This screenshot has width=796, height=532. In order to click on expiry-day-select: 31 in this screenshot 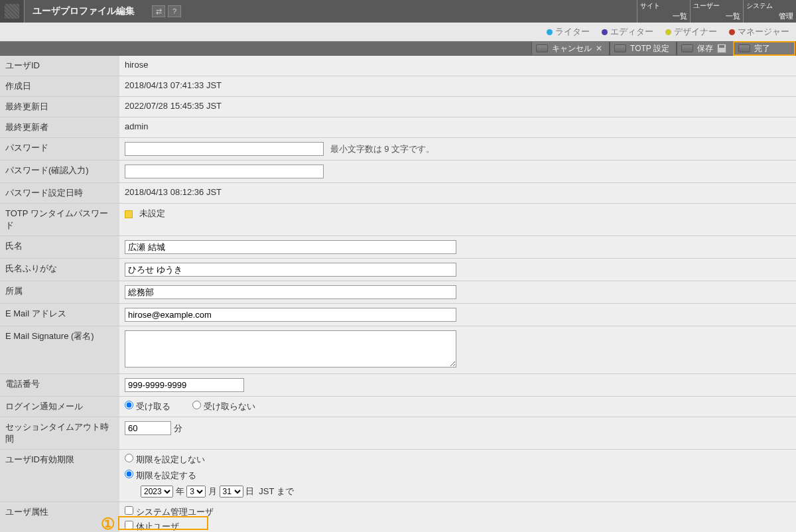, I will do `click(232, 492)`.